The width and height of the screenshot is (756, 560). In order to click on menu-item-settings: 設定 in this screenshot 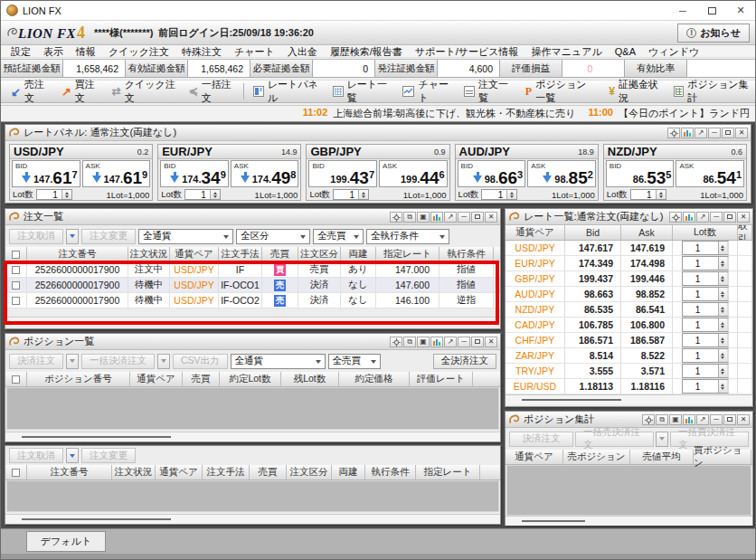, I will do `click(21, 52)`.